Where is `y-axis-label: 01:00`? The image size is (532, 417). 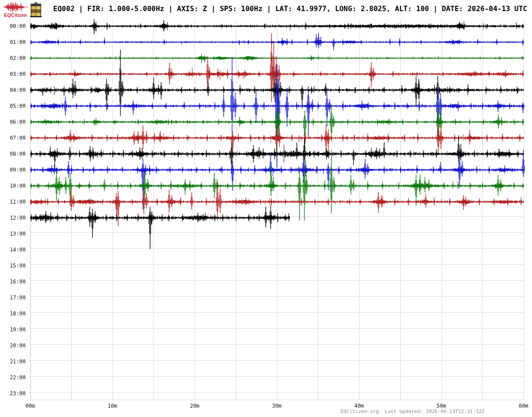
y-axis-label: 01:00 is located at coordinates (13, 42).